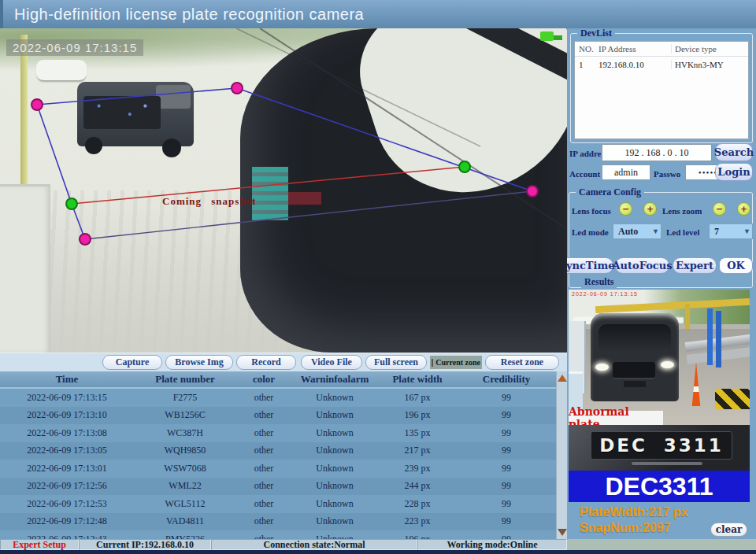  I want to click on result-snapshot-image: 2022-06-09 17:13:15 Abnormal plate, so click(659, 357).